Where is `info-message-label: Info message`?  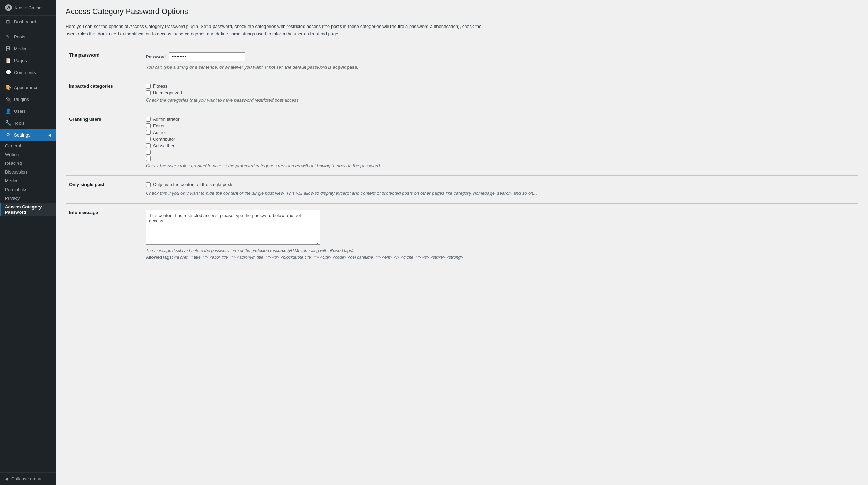
info-message-label: Info message is located at coordinates (104, 235).